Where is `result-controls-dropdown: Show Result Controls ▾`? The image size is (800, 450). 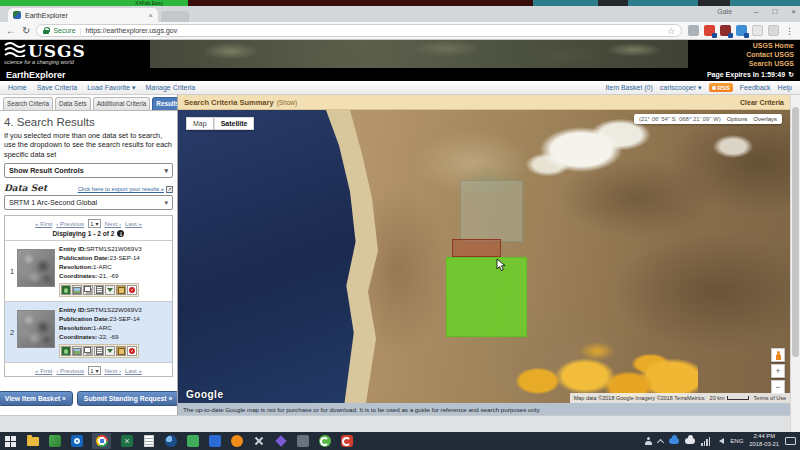
result-controls-dropdown: Show Result Controls ▾ is located at coordinates (88, 170).